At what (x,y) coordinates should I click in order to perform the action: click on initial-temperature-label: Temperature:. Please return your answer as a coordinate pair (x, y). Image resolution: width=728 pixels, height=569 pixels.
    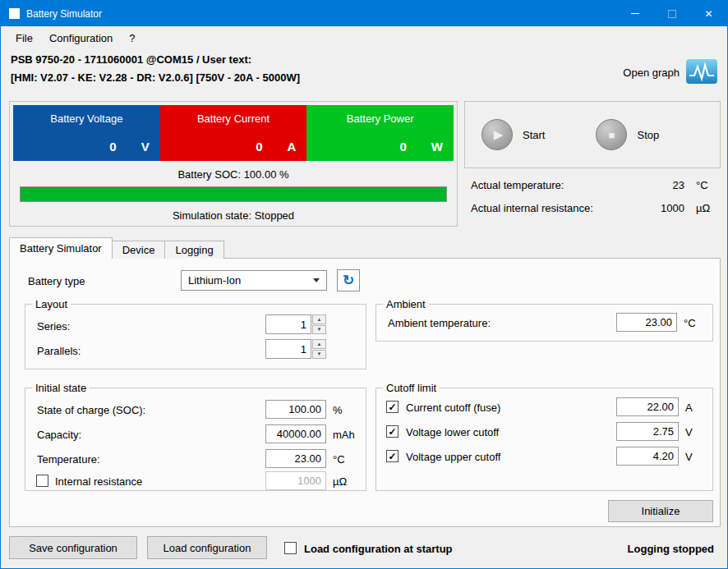
    Looking at the image, I should click on (69, 460).